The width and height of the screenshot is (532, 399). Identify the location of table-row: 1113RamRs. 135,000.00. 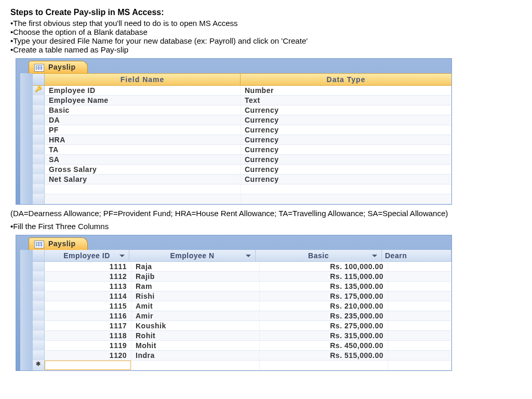
(242, 287).